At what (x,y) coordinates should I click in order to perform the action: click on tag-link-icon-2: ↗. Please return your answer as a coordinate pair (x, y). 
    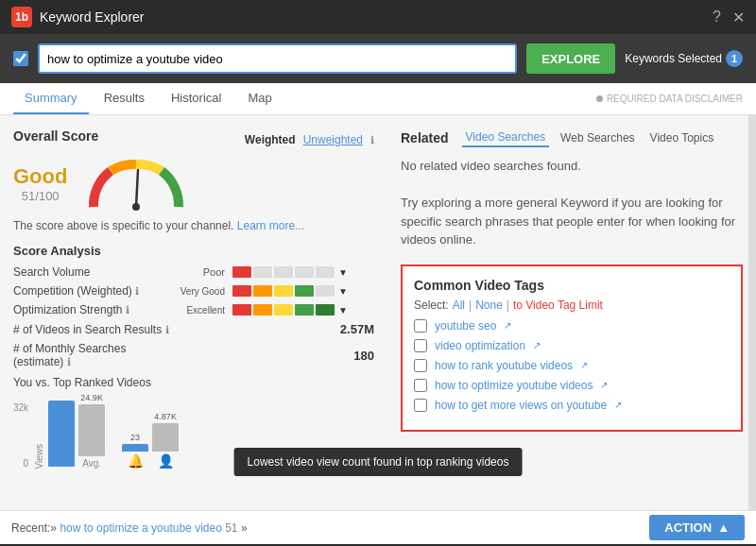
    Looking at the image, I should click on (537, 346).